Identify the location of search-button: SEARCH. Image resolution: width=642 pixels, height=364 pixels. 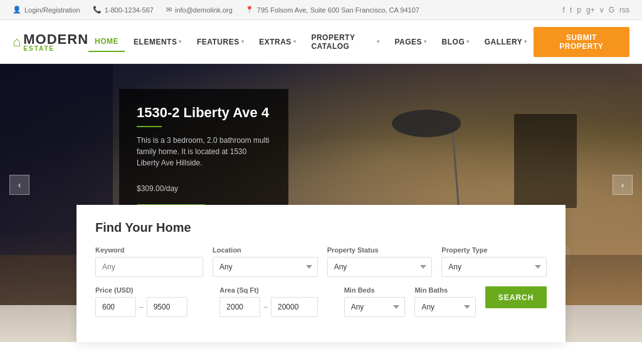
(516, 297).